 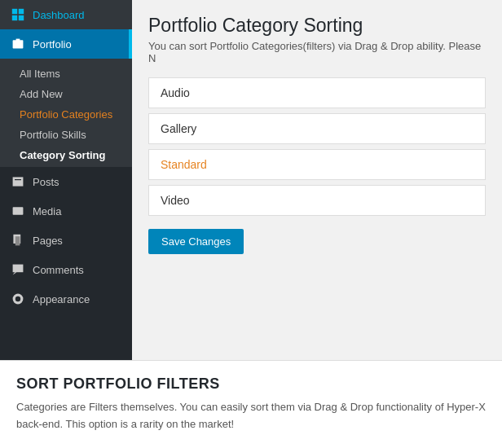 I want to click on media-icon, so click(x=18, y=211).